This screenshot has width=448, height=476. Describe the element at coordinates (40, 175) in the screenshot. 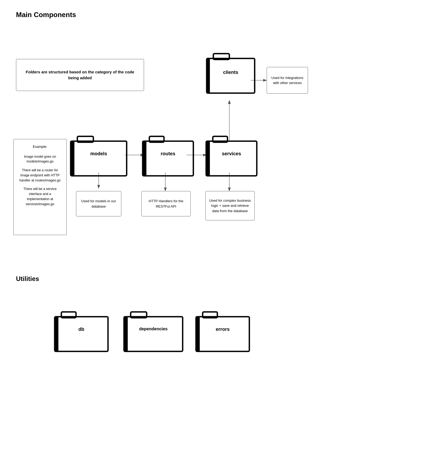

I see `example-line2: There will be a router for image endpoin…` at that location.